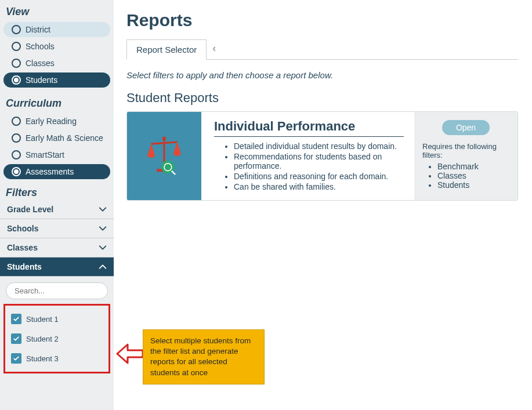 This screenshot has height=410, width=532. I want to click on filter-row-schools: Schools, so click(57, 228).